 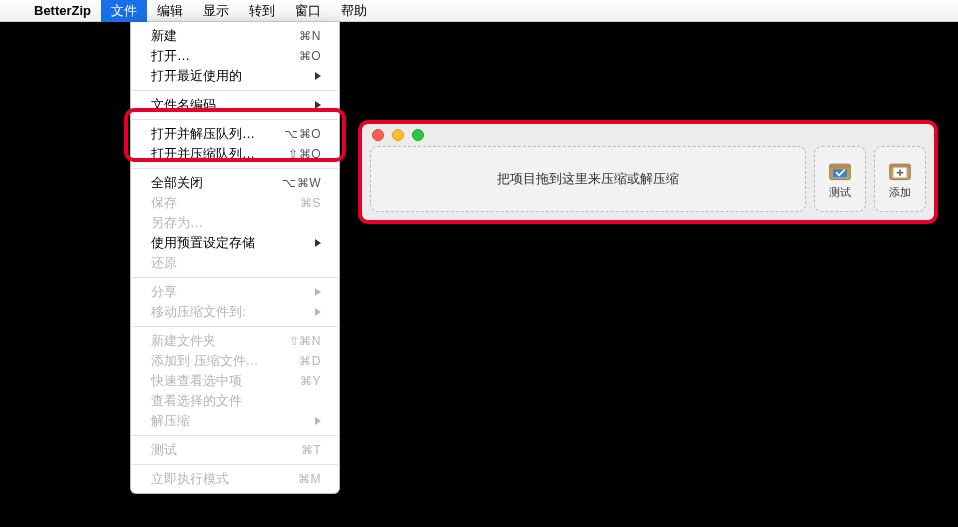 What do you see at coordinates (479, 11) in the screenshot?
I see `menubar: BetterZip 文件 编辑 显示 转到 窗口 帮助` at bounding box center [479, 11].